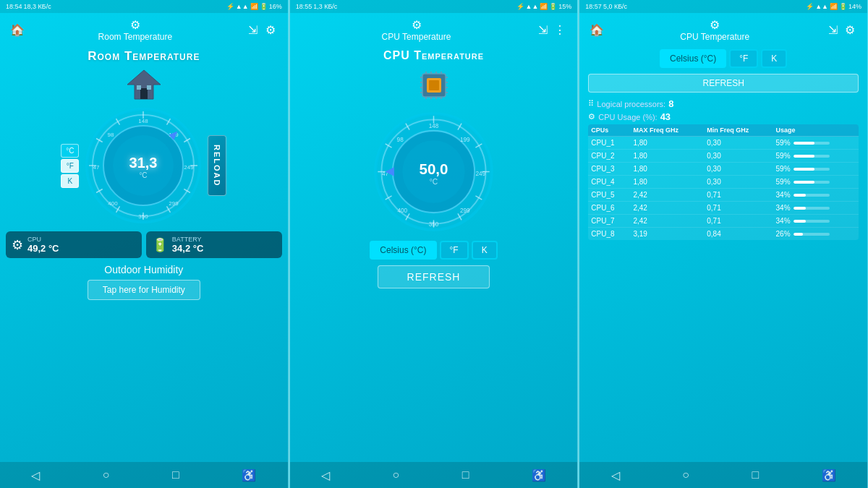 The image size is (868, 488). What do you see at coordinates (230, 7) in the screenshot?
I see `bluetooth-icon: ⚡` at bounding box center [230, 7].